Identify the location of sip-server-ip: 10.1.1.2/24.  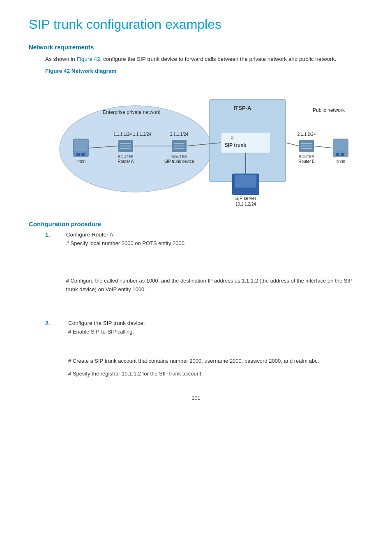
(246, 204).